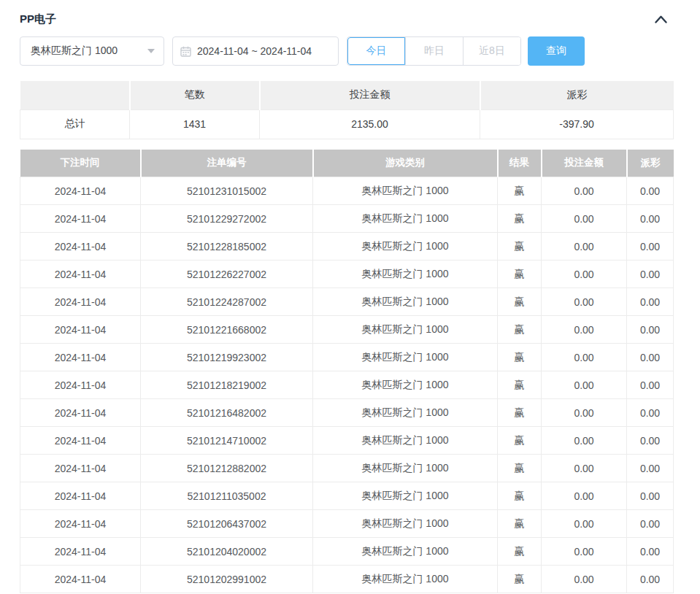 The height and width of the screenshot is (594, 700). I want to click on summary-header-bet-amount: 投注金额, so click(370, 95).